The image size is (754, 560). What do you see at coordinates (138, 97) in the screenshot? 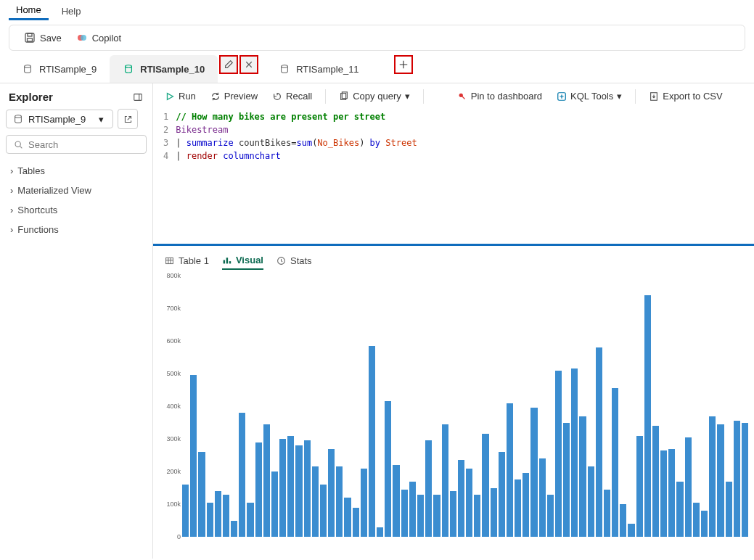
I see `panel-collapse-icon` at bounding box center [138, 97].